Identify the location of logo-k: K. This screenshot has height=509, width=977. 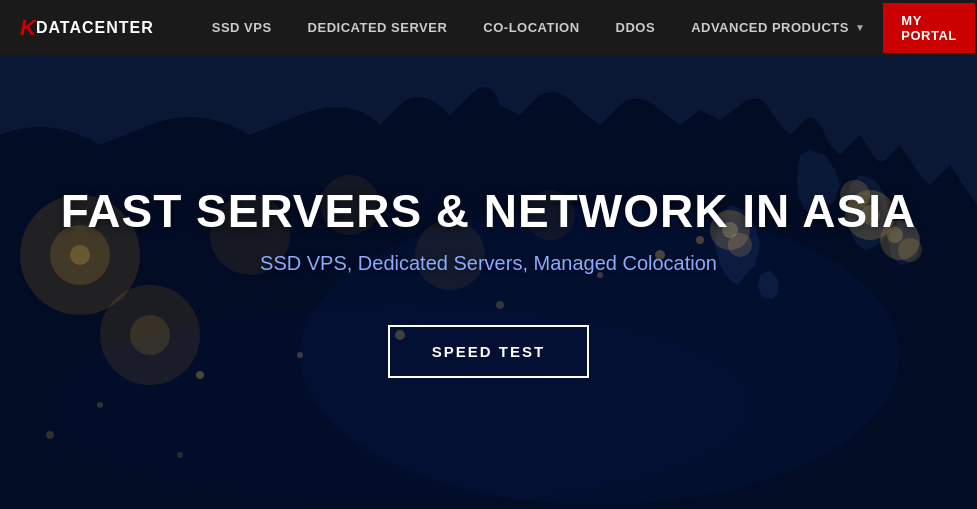
(28, 28).